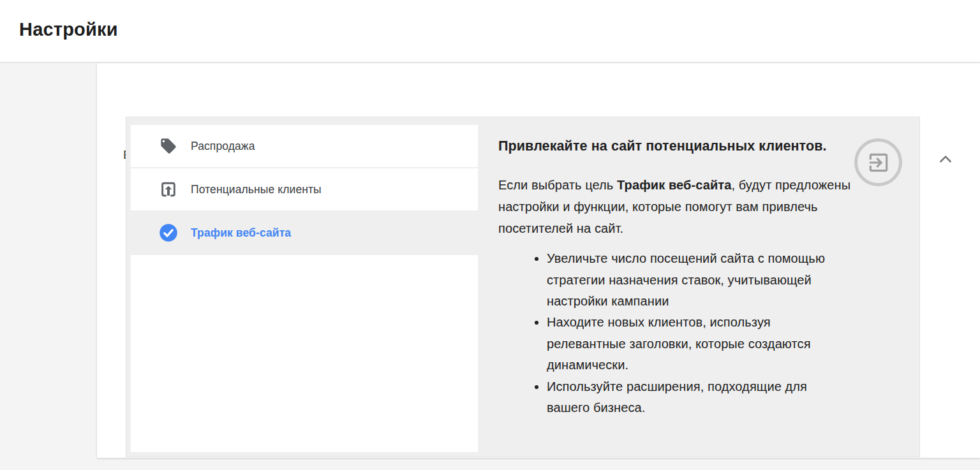 This screenshot has width=980, height=470. I want to click on goal-option-website-traffic: Трафик веб-сайта, so click(304, 233).